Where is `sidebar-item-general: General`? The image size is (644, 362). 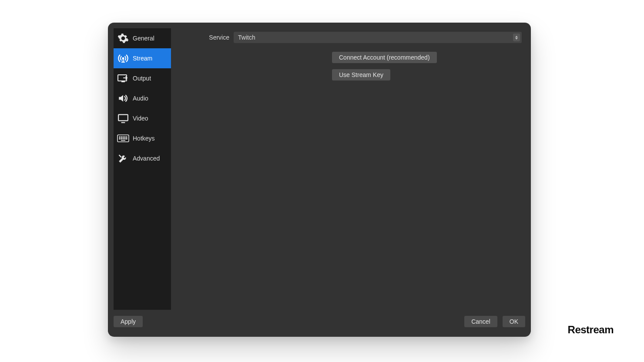 sidebar-item-general: General is located at coordinates (142, 38).